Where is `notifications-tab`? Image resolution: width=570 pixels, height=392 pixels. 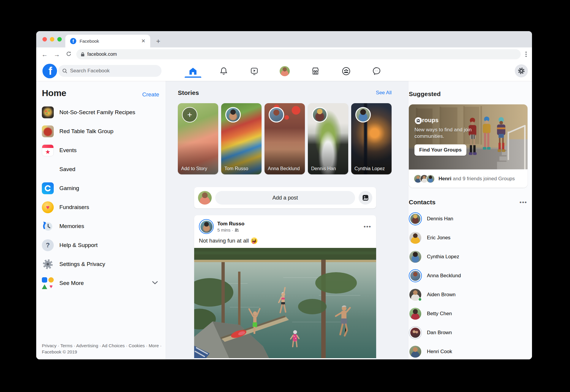 notifications-tab is located at coordinates (224, 71).